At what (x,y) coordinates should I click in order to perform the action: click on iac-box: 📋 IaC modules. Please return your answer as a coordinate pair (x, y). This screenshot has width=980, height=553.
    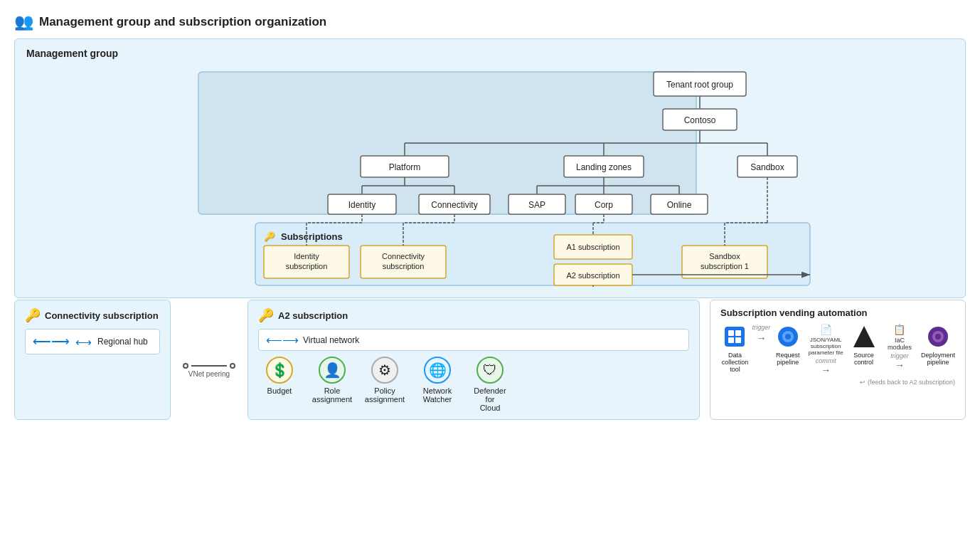
    Looking at the image, I should click on (900, 337).